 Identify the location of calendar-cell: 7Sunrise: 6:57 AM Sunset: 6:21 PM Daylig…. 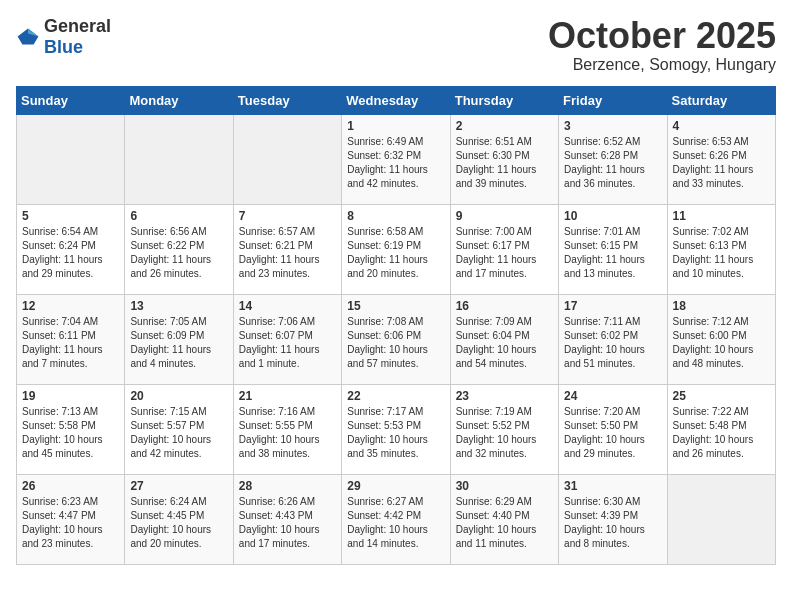
(287, 249).